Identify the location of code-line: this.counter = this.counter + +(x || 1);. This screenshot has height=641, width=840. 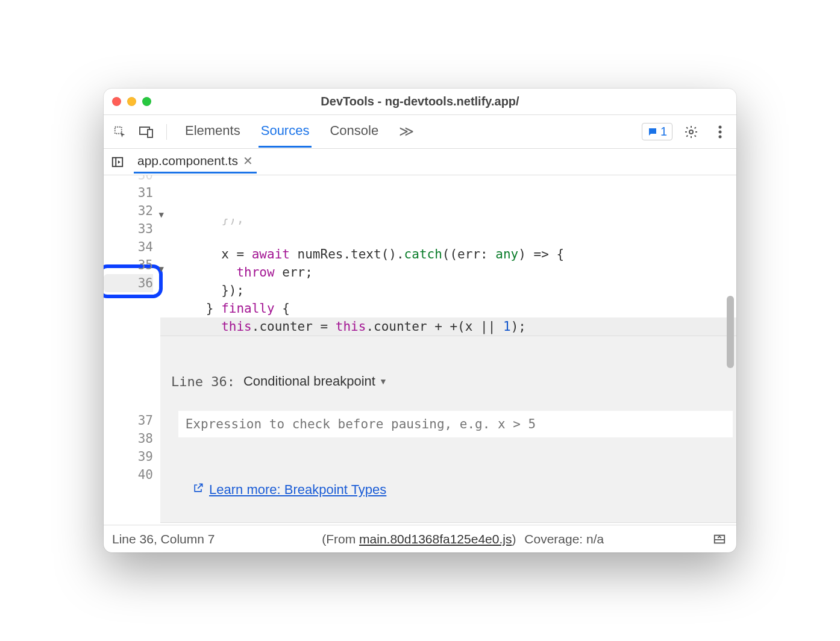
(448, 327).